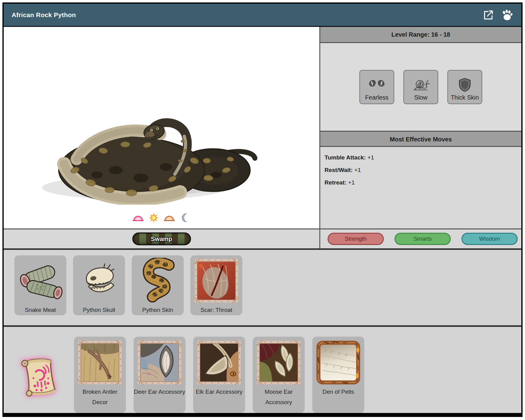 Image resolution: width=525 pixels, height=420 pixels. Describe the element at coordinates (262, 239) in the screenshot. I see `biome-stats-row: Swamp Strength Smarts Wisdom` at that location.